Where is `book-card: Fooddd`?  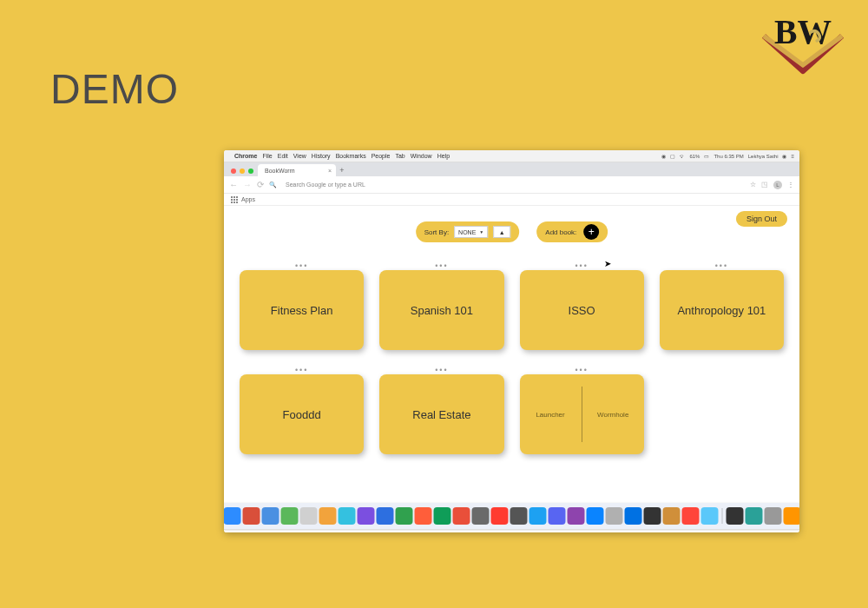
book-card: Fooddd is located at coordinates (302, 414).